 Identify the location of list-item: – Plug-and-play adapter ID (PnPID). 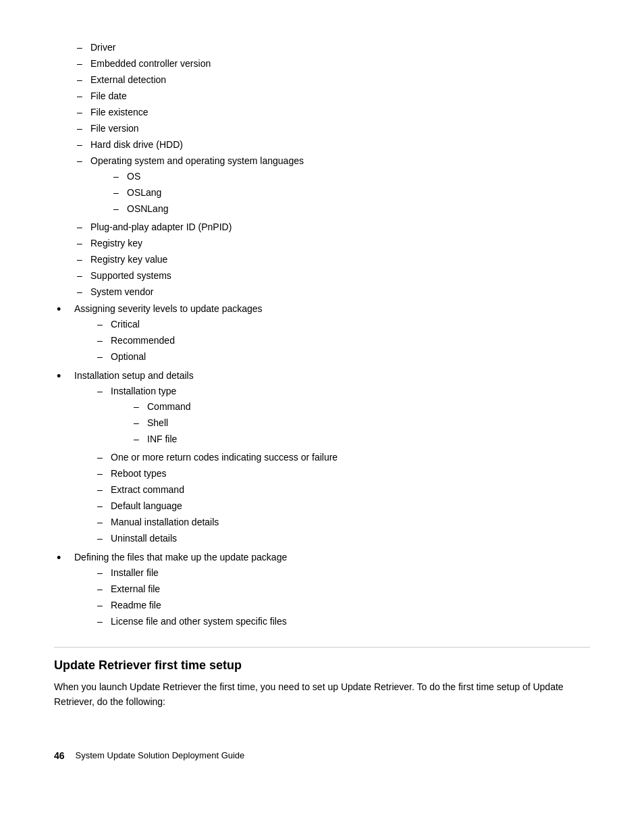
(332, 227).